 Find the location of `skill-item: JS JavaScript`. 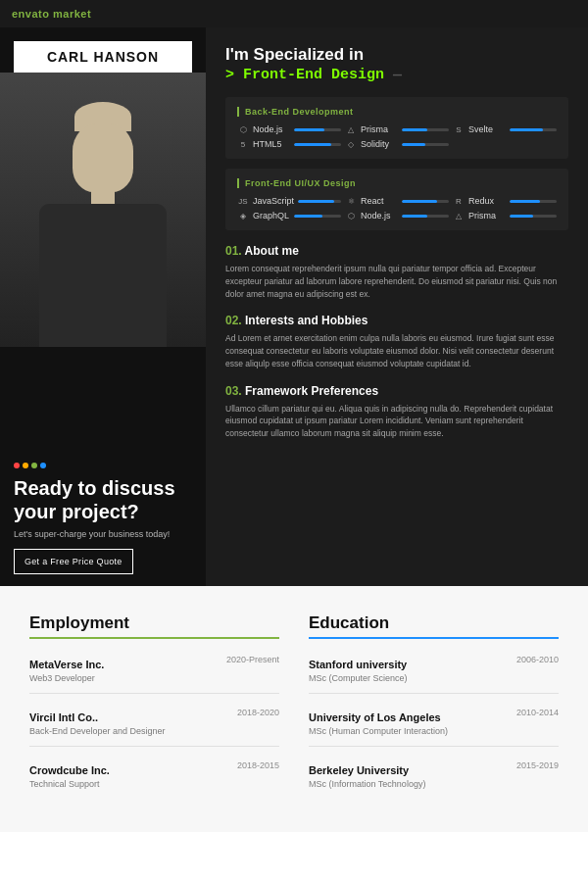

skill-item: JS JavaScript is located at coordinates (289, 201).